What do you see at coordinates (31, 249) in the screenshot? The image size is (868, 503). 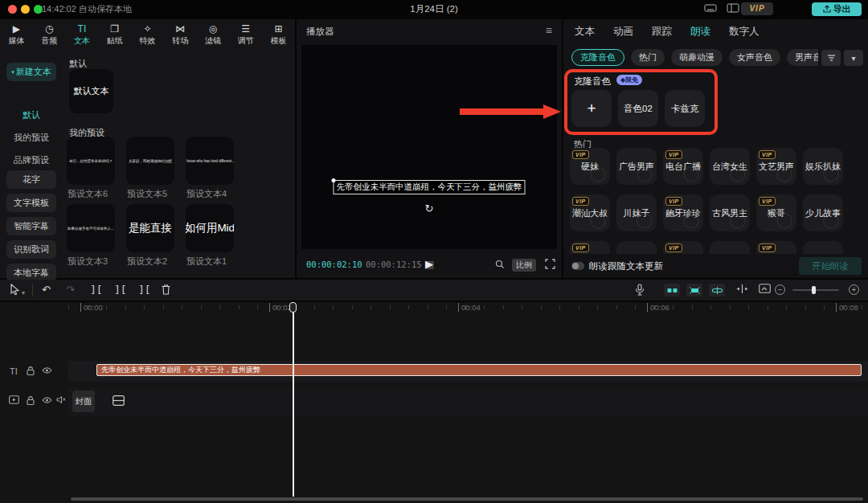 I see `sidebar-item-lyrics-recognition: 识别歌词` at bounding box center [31, 249].